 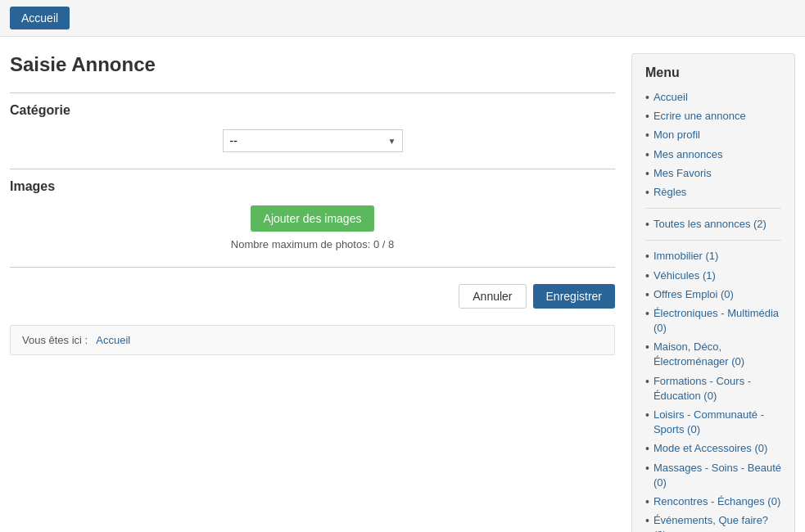 What do you see at coordinates (717, 502) in the screenshot?
I see `sidebar-link-rencontres: Rencontres - Échanges (0)` at bounding box center [717, 502].